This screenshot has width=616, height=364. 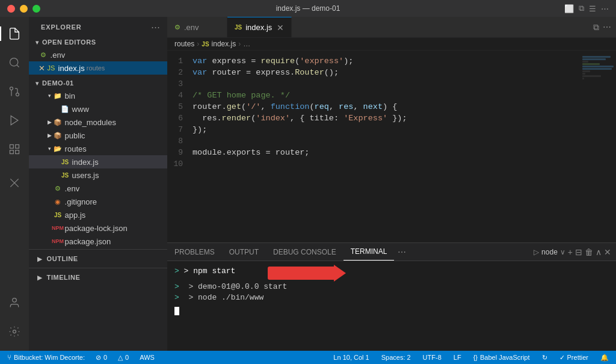 What do you see at coordinates (351, 357) in the screenshot?
I see `status-position: Ln 10, Col 1` at bounding box center [351, 357].